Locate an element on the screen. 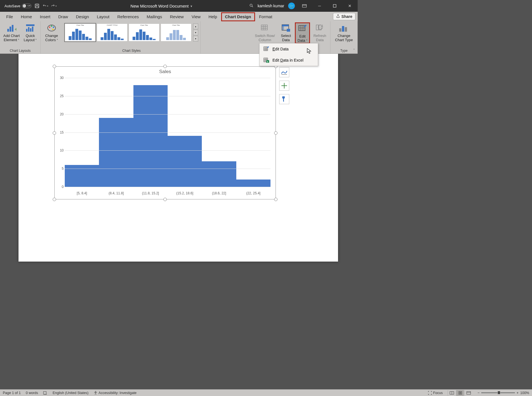 This screenshot has height=396, width=532. edit-data-dropdown: Edit Data X Edit Data in Excel is located at coordinates (289, 55).